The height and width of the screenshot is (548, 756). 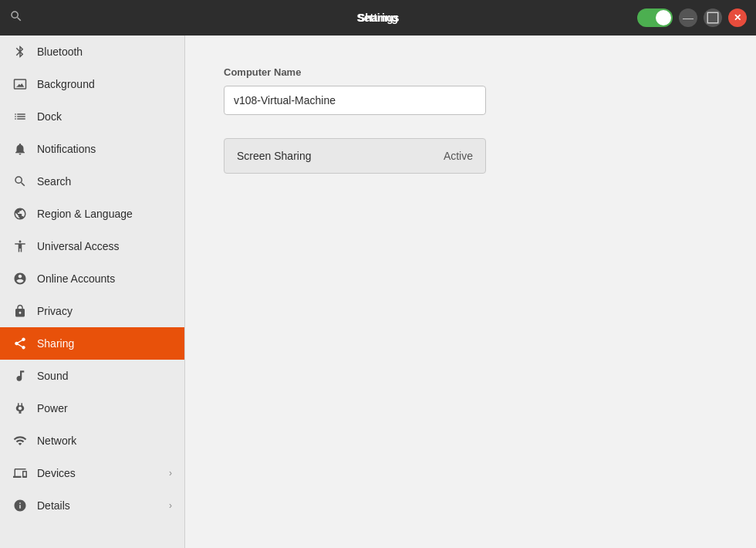 I want to click on bluetooth-icon, so click(x=20, y=52).